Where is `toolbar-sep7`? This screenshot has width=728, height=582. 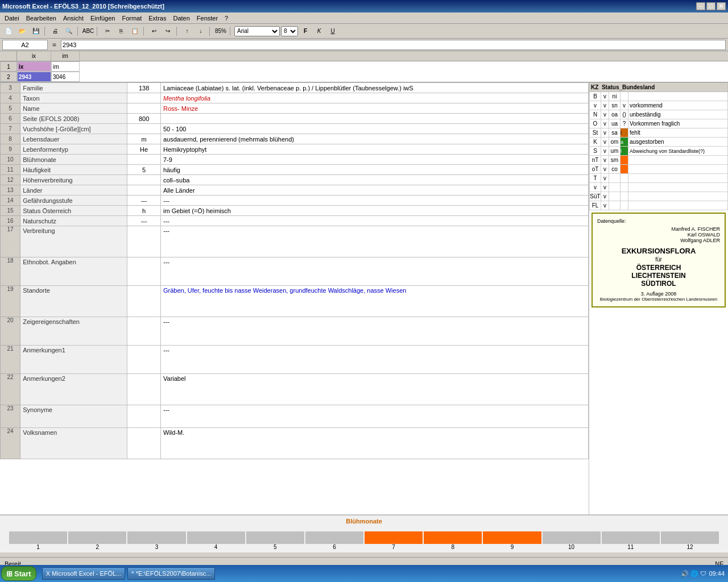
toolbar-sep7 is located at coordinates (231, 31).